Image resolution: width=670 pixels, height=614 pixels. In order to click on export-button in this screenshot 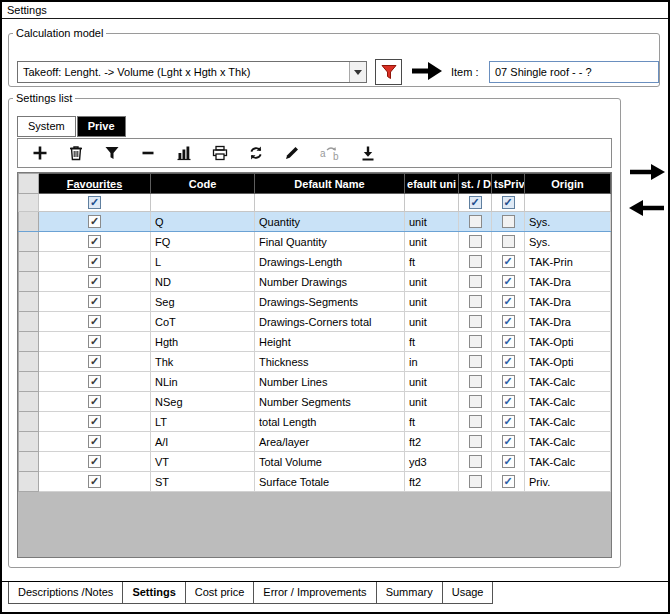, I will do `click(368, 153)`.